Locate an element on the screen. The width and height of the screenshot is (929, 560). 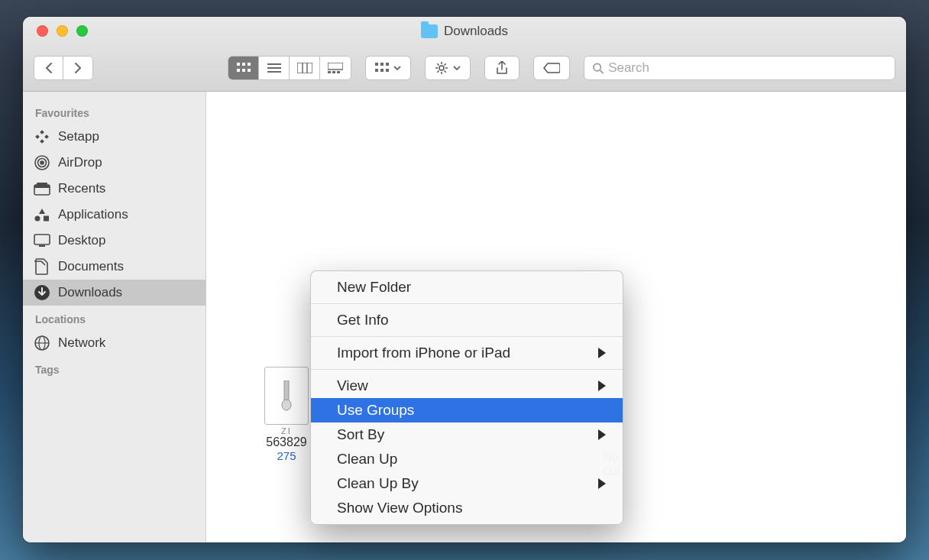
view-columns-button is located at coordinates (305, 68).